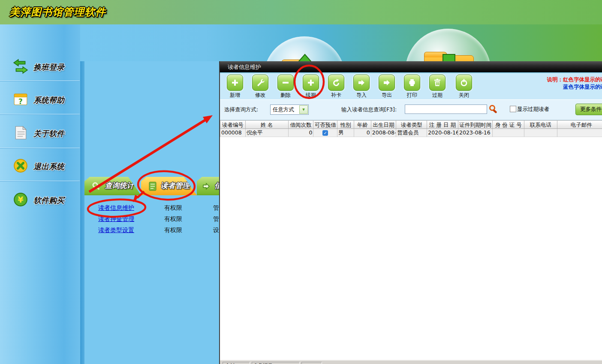 Image resolution: width=602 pixels, height=364 pixels. What do you see at coordinates (346, 125) in the screenshot?
I see `col-gender: 性别` at bounding box center [346, 125].